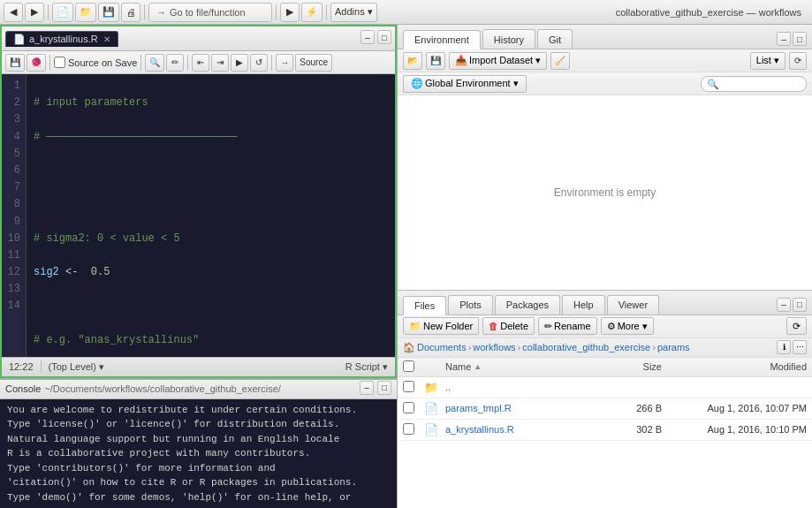 This screenshot has width=812, height=508. I want to click on status-script-type: R Script ▾, so click(367, 368).